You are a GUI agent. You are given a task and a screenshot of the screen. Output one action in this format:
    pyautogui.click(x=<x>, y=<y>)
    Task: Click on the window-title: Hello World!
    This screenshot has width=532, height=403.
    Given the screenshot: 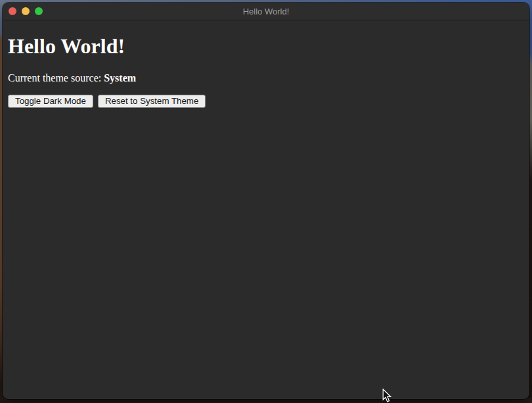 What is the action you would take?
    pyautogui.click(x=266, y=11)
    